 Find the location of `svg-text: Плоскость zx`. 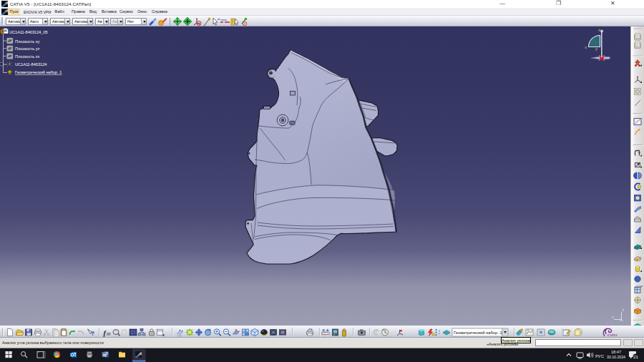

svg-text: Плоскость zx is located at coordinates (27, 57).